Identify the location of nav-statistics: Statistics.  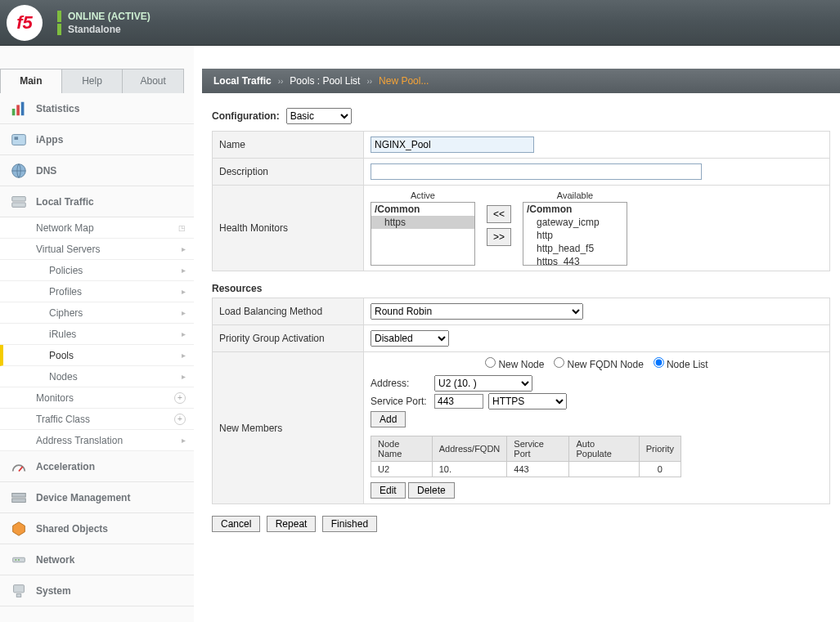
(97, 109).